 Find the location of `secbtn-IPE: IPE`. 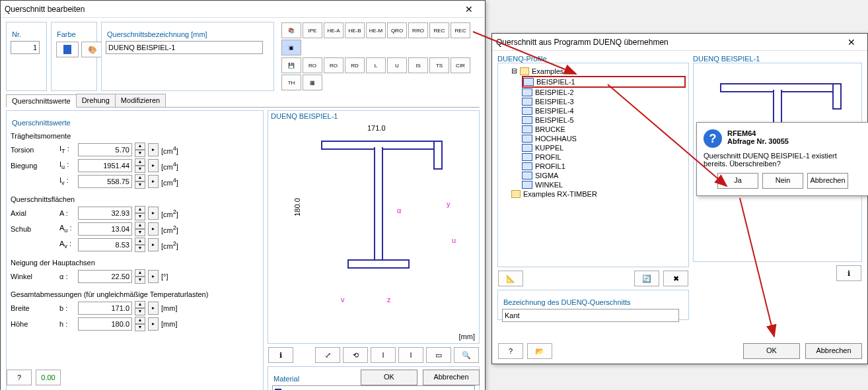

secbtn-IPE: IPE is located at coordinates (312, 30).